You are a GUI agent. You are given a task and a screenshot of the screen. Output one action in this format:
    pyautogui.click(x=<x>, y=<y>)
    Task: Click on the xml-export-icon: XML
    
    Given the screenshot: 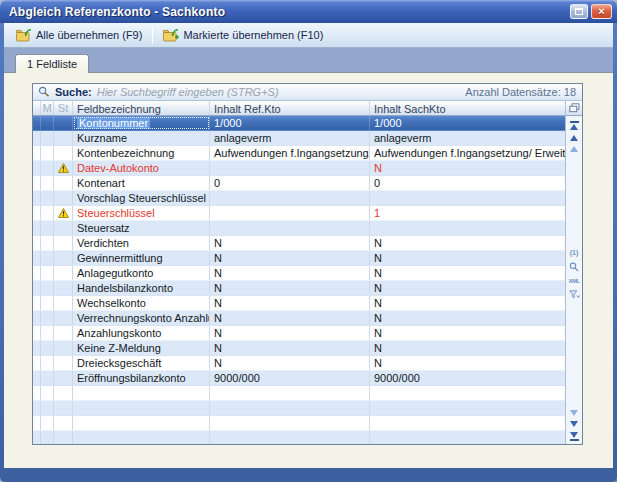 What is the action you would take?
    pyautogui.click(x=574, y=281)
    